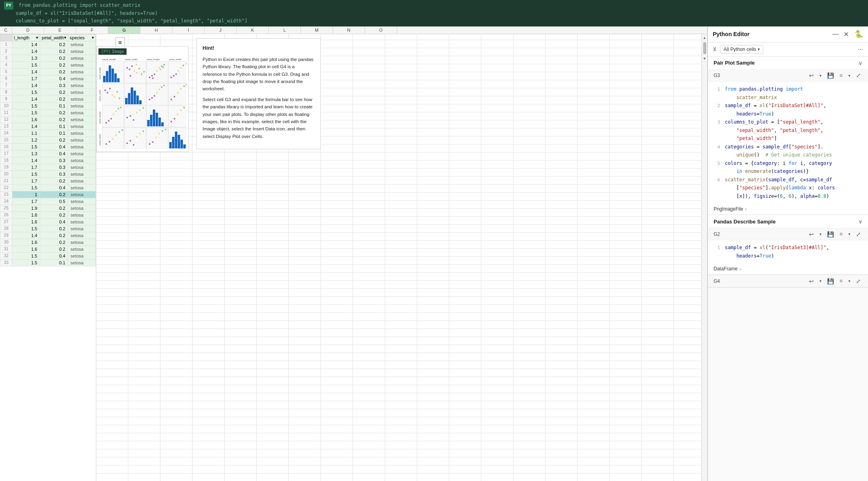  Describe the element at coordinates (704, 258) in the screenshot. I see `vertical-scrollbar: ▲ ▼` at that location.